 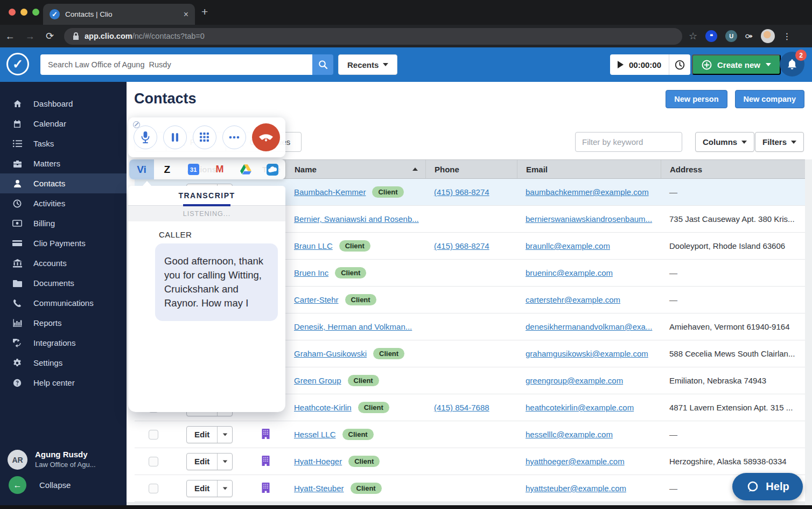 What do you see at coordinates (205, 137) in the screenshot?
I see `dialpad-button` at bounding box center [205, 137].